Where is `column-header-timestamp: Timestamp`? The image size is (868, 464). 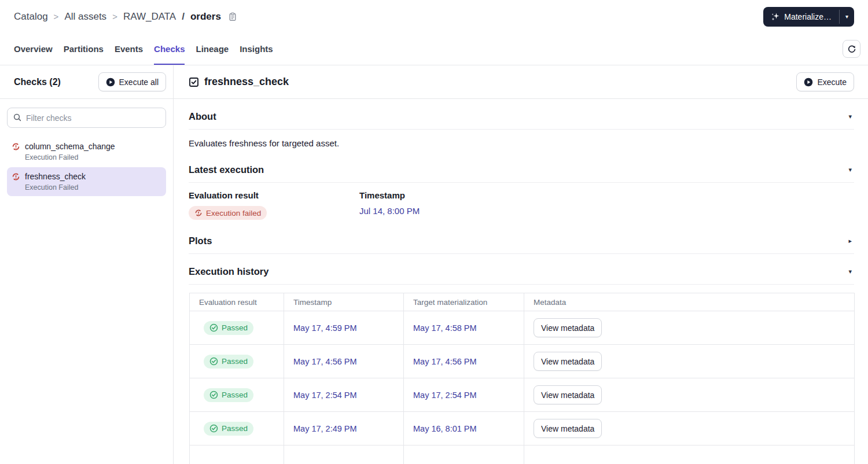
column-header-timestamp: Timestamp is located at coordinates (344, 302).